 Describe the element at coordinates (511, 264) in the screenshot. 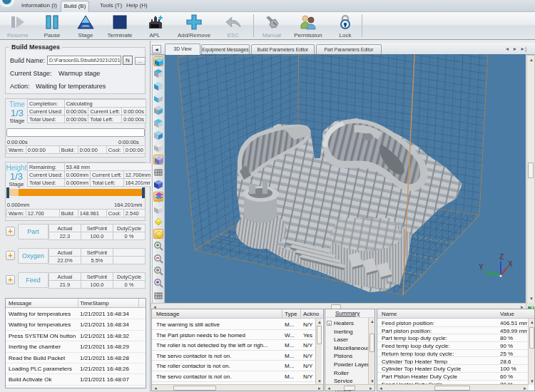

I see `svg-text: X` at that location.